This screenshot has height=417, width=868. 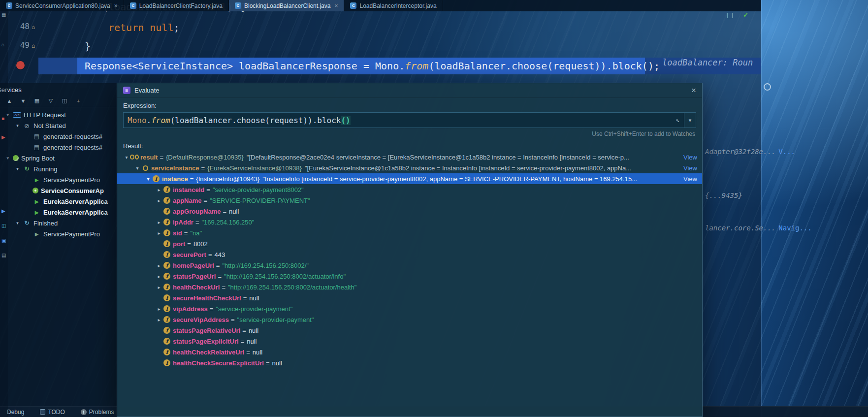 I want to click on variable-row: healthCheckRelativeUrl=null, so click(x=410, y=352).